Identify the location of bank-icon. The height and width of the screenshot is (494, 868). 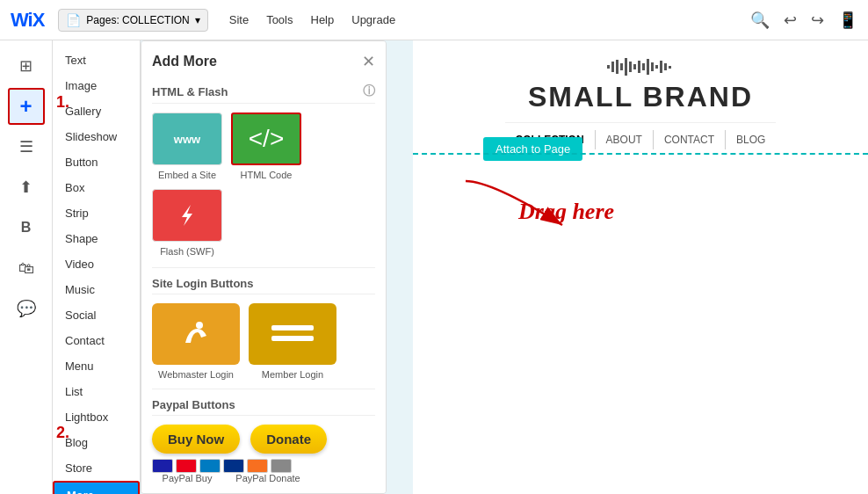
(281, 466).